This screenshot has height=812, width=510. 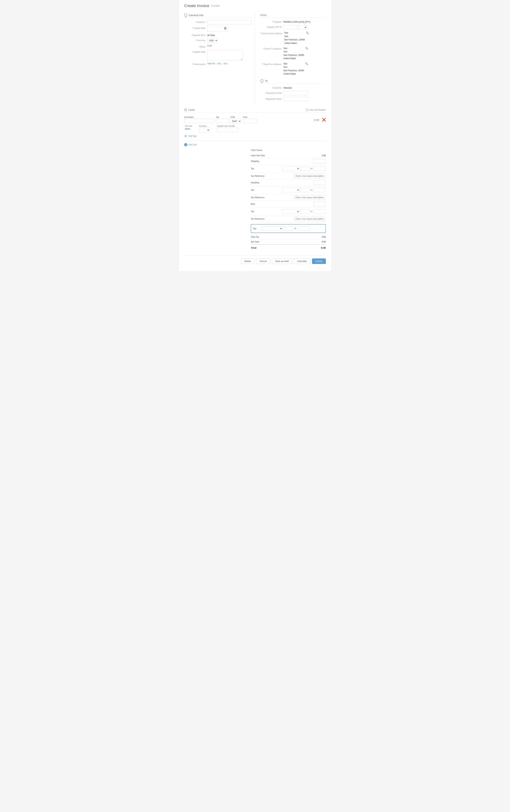 What do you see at coordinates (205, 126) in the screenshot?
I see `contract-label: Contract` at bounding box center [205, 126].